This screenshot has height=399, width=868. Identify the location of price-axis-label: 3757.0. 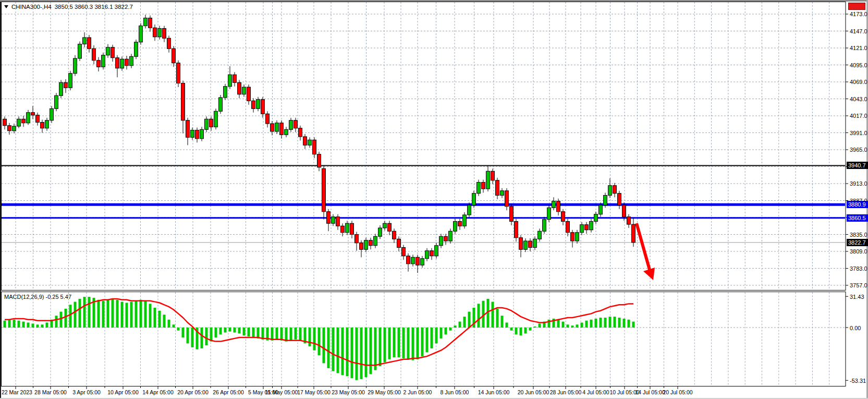
(859, 285).